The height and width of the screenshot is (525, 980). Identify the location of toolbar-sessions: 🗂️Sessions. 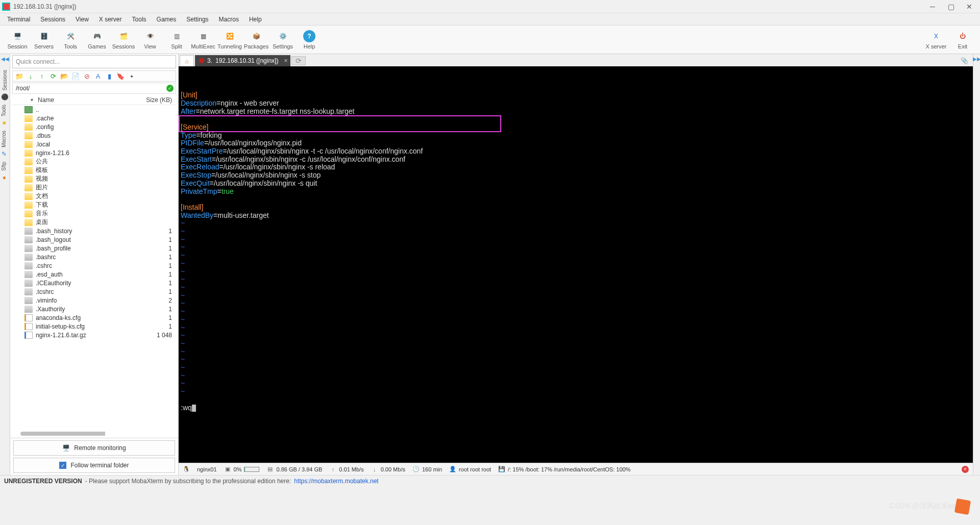
(124, 40).